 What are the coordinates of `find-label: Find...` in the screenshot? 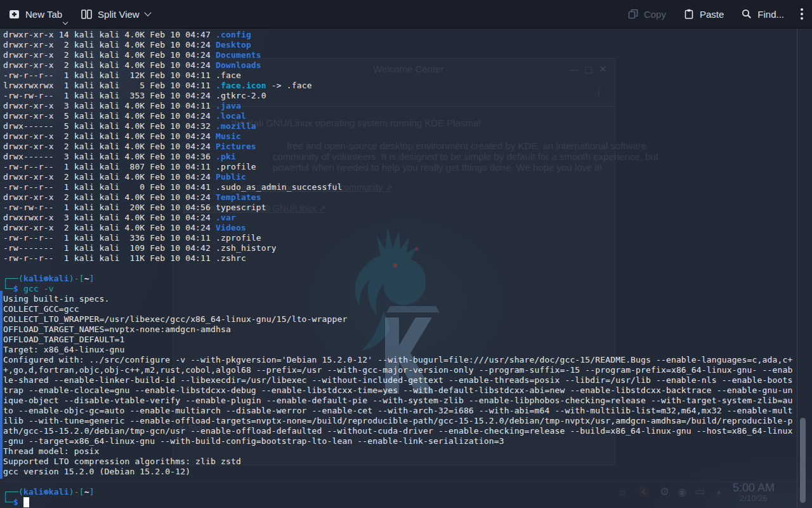 It's located at (771, 14).